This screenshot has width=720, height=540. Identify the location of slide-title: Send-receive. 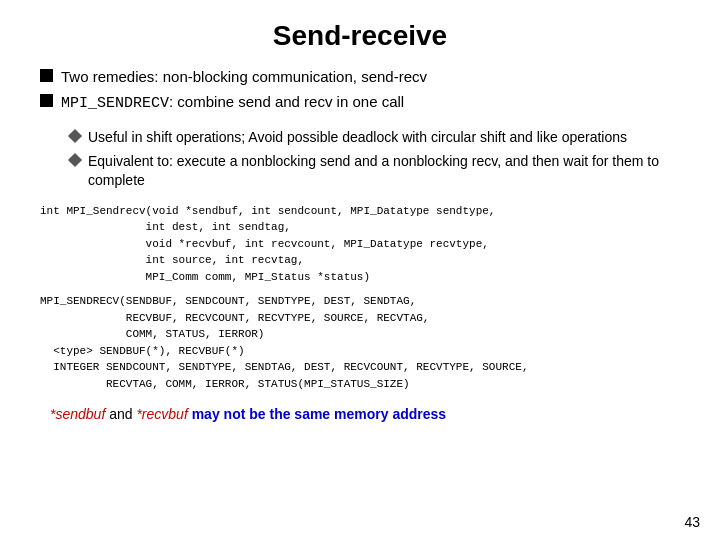
(360, 36).